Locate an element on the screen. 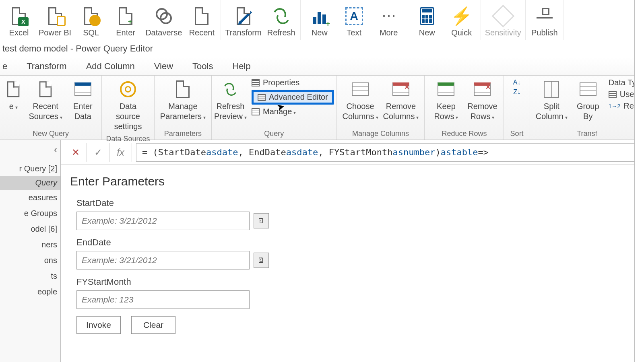 The width and height of the screenshot is (644, 362). recent-label: Recent is located at coordinates (202, 33).